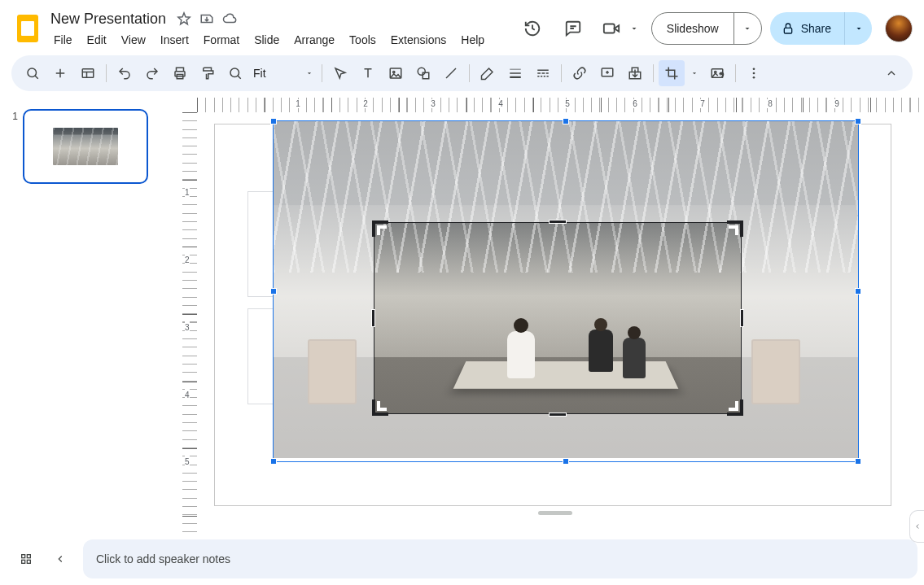 The image size is (924, 585). What do you see at coordinates (747, 28) in the screenshot?
I see `slideshow-dropdown` at bounding box center [747, 28].